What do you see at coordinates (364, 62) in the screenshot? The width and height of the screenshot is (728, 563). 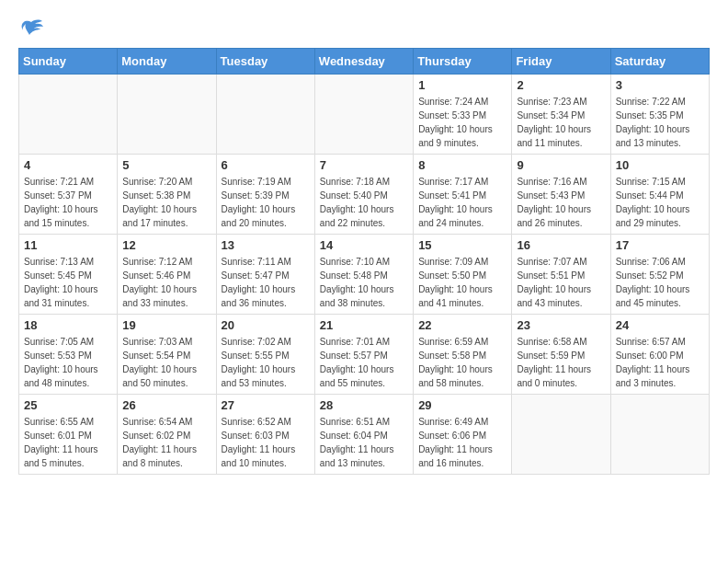 I see `calendar-header-wednesday: Wednesday` at bounding box center [364, 62].